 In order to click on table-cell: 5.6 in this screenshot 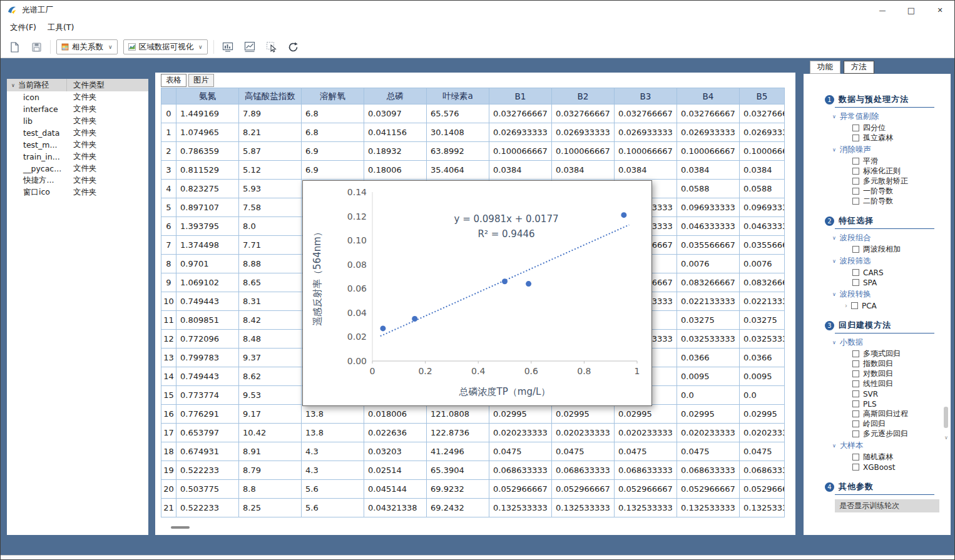, I will do `click(333, 508)`.